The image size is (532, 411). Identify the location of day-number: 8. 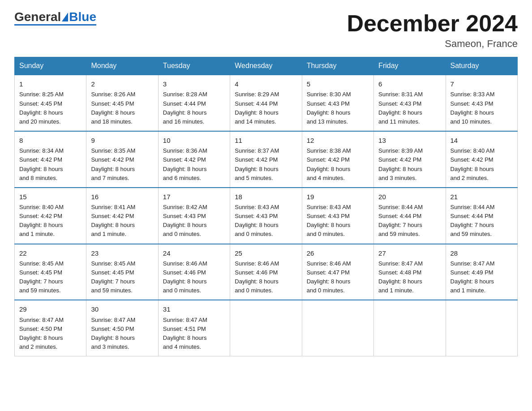
(50, 141).